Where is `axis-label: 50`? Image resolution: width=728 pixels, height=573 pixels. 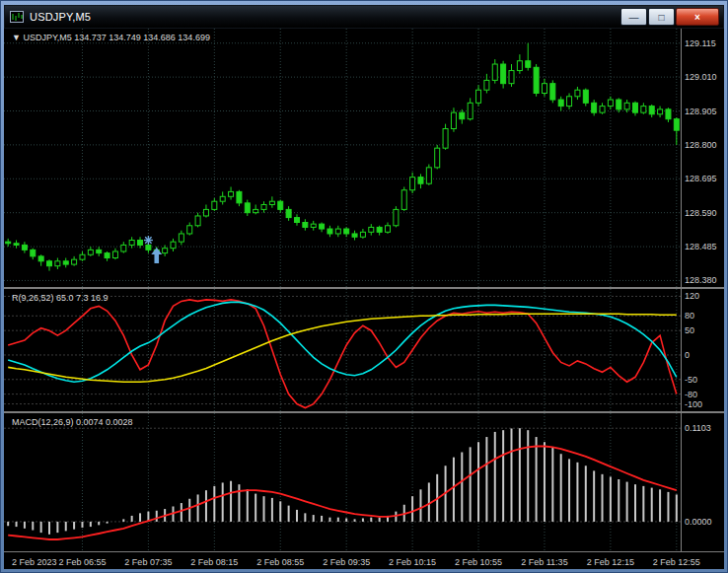 axis-label: 50 is located at coordinates (690, 330).